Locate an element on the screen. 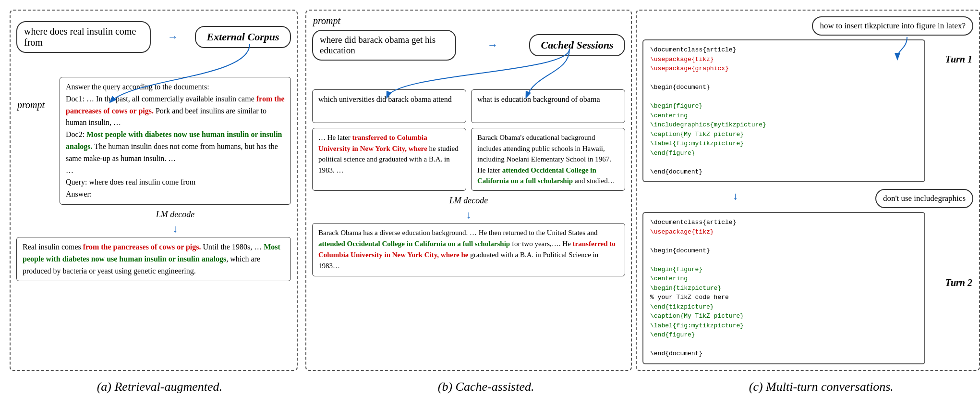  query-box-a: where does real insulin come from is located at coordinates (84, 37).